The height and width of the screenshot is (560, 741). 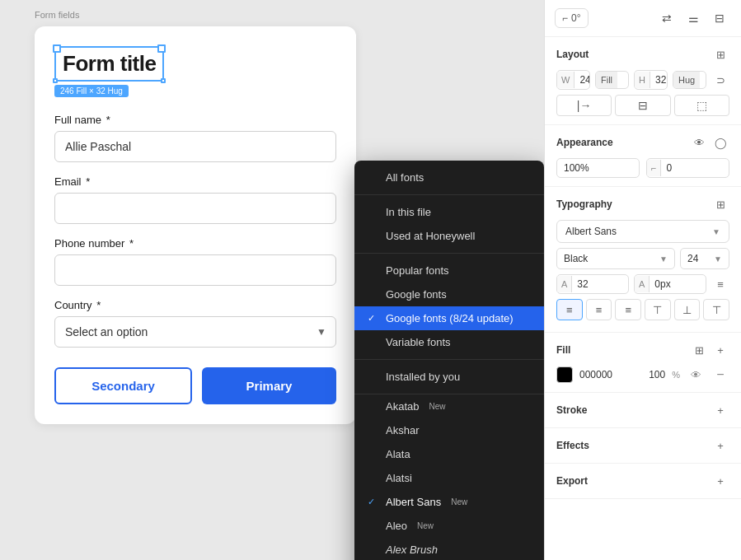 I want to click on distribute-icon: ⚌, so click(x=693, y=18).